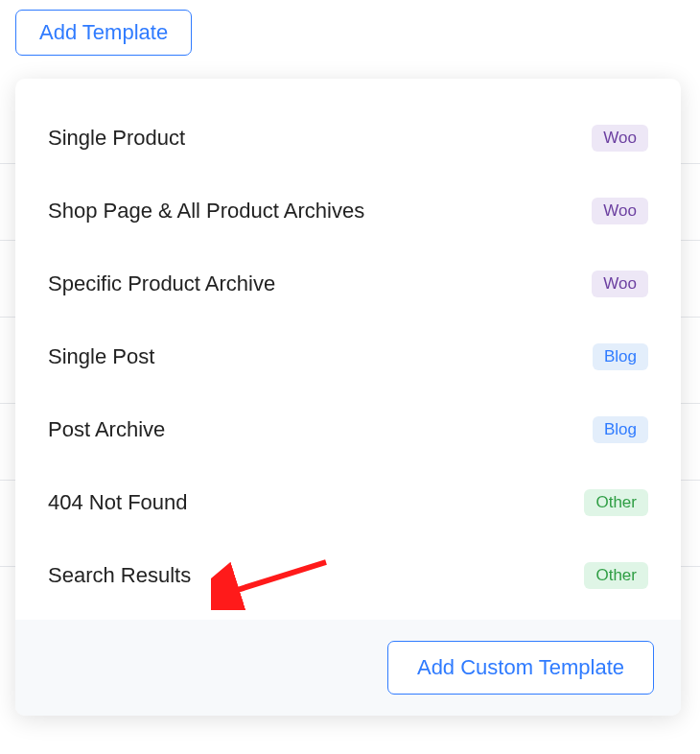 This screenshot has width=700, height=754. I want to click on template-item-label: Single Post, so click(102, 357).